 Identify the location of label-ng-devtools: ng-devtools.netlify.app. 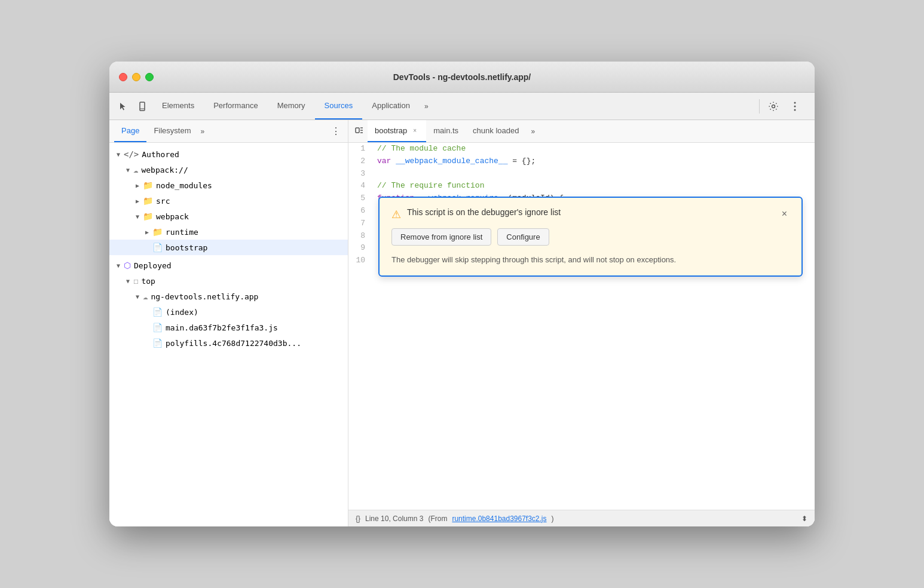
(204, 296).